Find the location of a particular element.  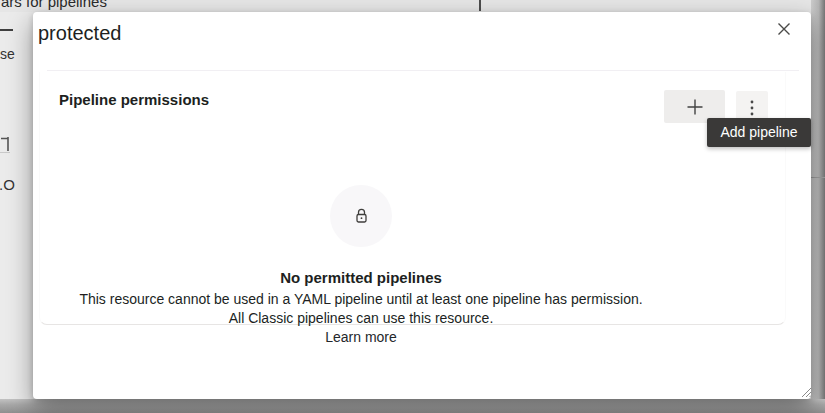

page-background-top is located at coordinates (412, 6).